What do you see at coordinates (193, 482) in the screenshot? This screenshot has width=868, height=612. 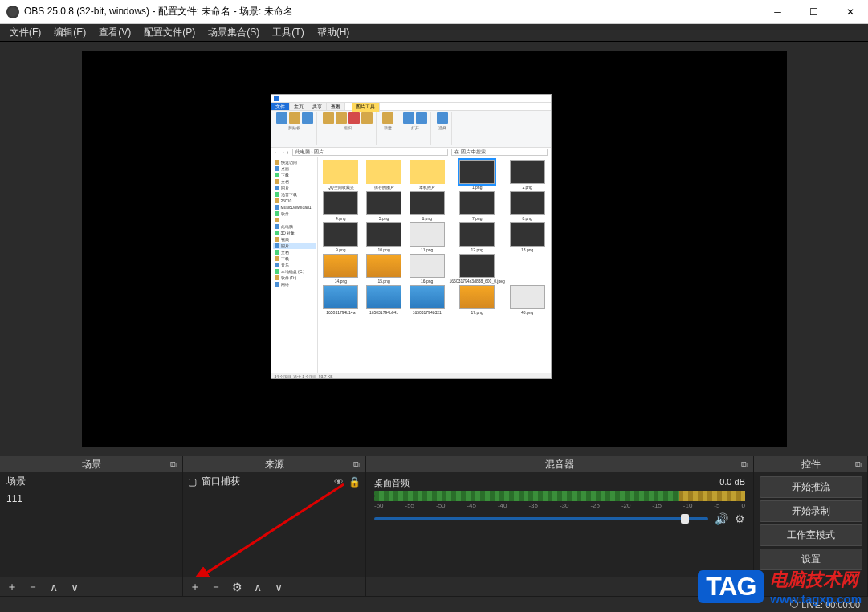 I see `window-capture-icon: ▢` at bounding box center [193, 482].